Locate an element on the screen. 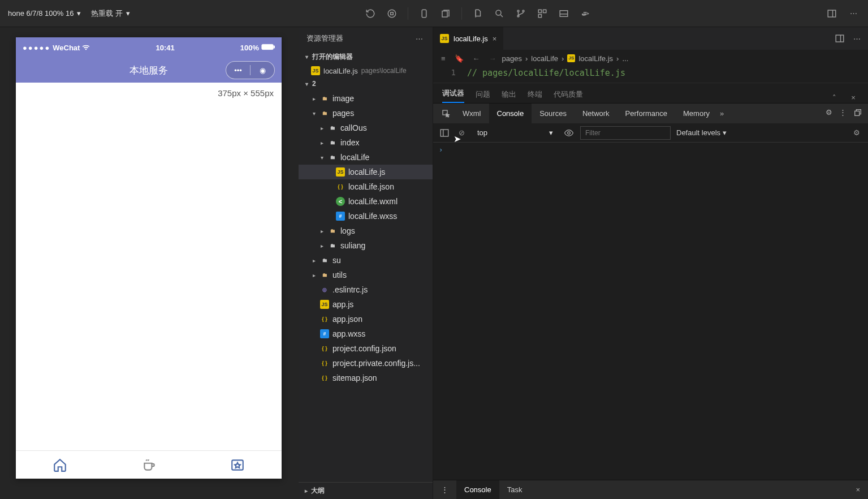 This screenshot has width=868, height=499. tree-file-app-js: JSapp.js is located at coordinates (365, 304).